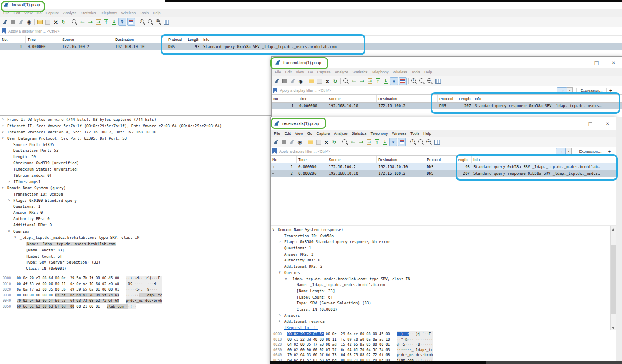  Describe the element at coordinates (323, 133) in the screenshot. I see `menu-item-capture: Capture` at that location.